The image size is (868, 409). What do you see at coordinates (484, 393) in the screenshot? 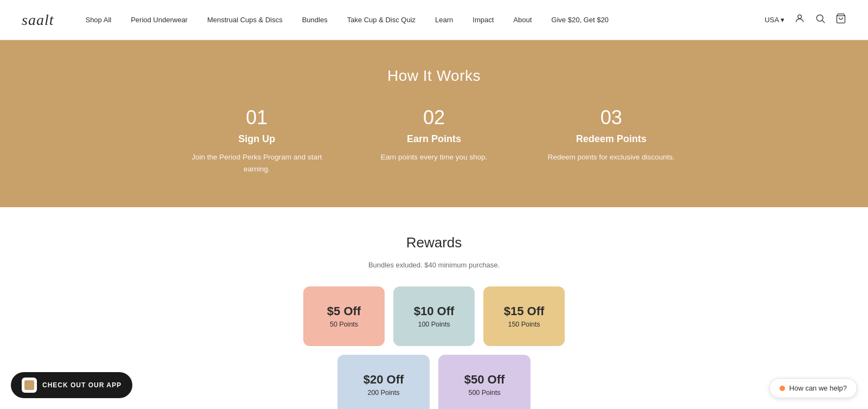
I see `reward-50off-points: 500 Points` at bounding box center [484, 393].